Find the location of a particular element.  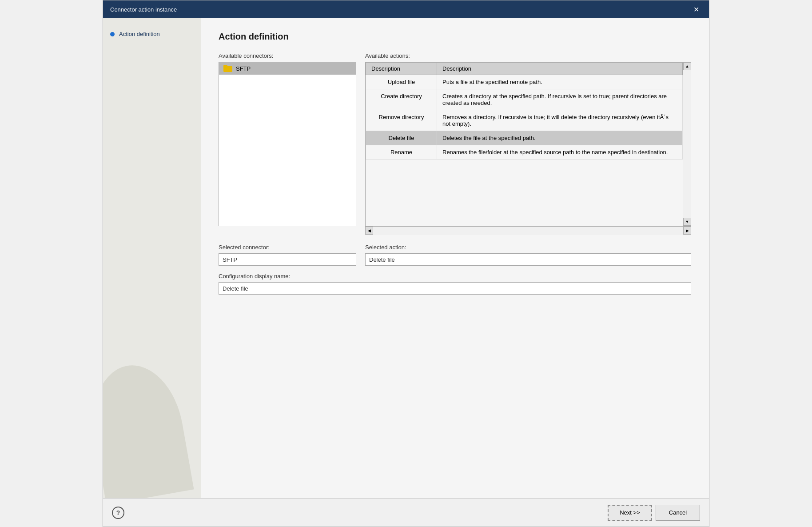

footer-left: ? is located at coordinates (118, 513).